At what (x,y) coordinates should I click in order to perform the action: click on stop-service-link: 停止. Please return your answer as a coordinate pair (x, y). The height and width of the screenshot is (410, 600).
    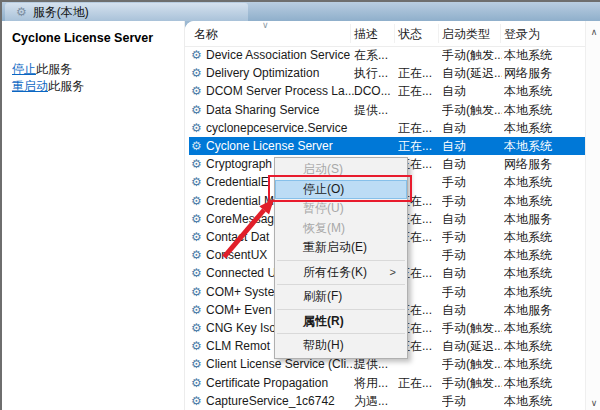
    Looking at the image, I should click on (24, 69).